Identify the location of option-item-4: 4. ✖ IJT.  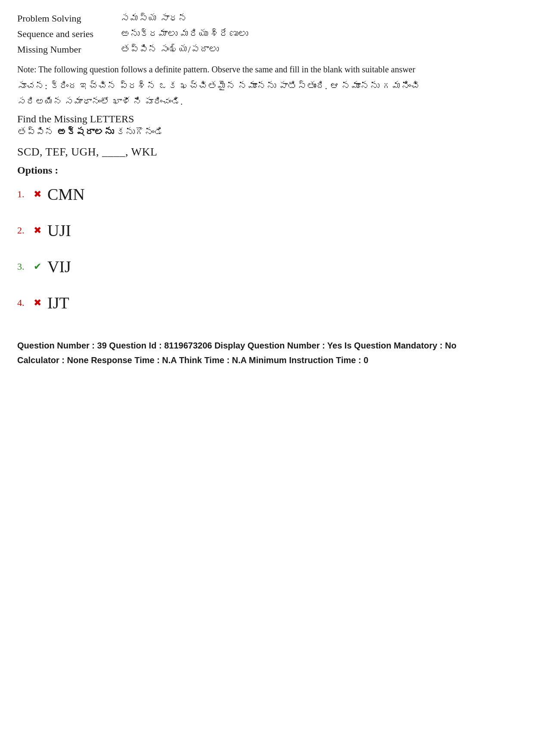
(267, 303).